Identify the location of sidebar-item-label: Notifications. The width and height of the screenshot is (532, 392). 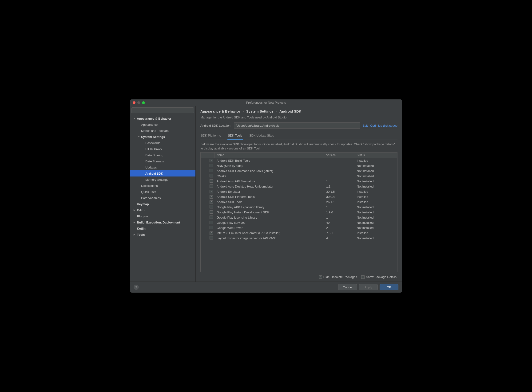
(149, 186).